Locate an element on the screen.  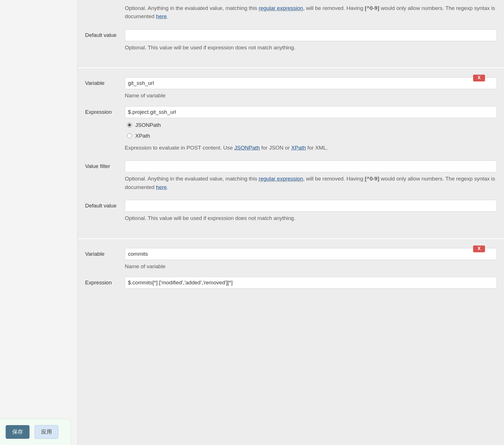
save-button: 保存 is located at coordinates (18, 432).